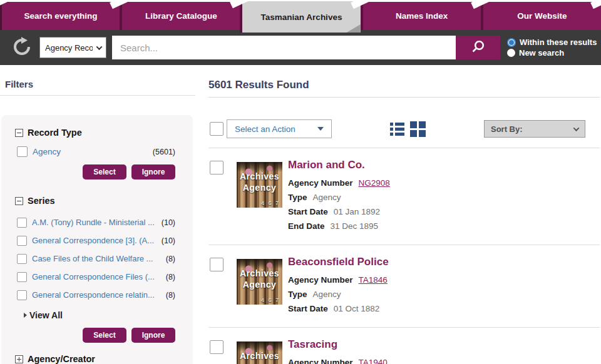 The image size is (601, 364). What do you see at coordinates (511, 53) in the screenshot?
I see `radio-unselected-icon` at bounding box center [511, 53].